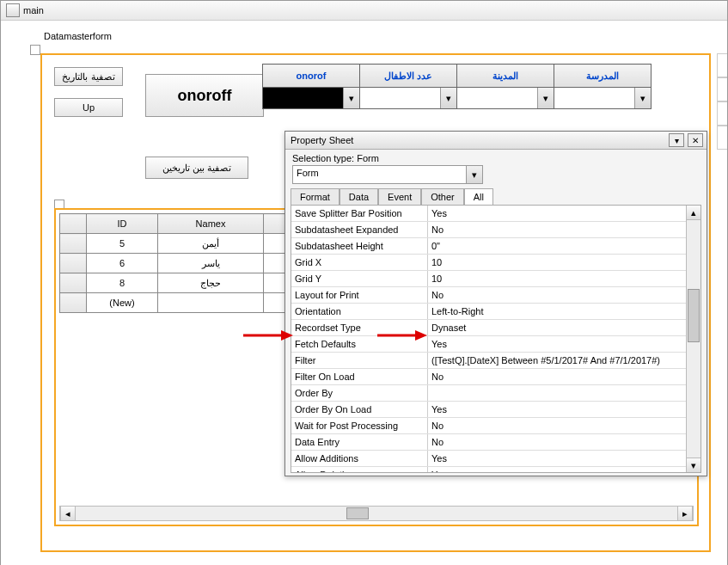  Describe the element at coordinates (359, 263) in the screenshot. I see `property-name: Grid X` at that location.